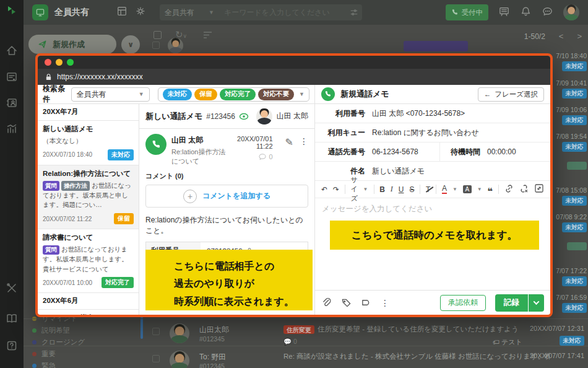  I want to click on italic-button: I, so click(392, 190).